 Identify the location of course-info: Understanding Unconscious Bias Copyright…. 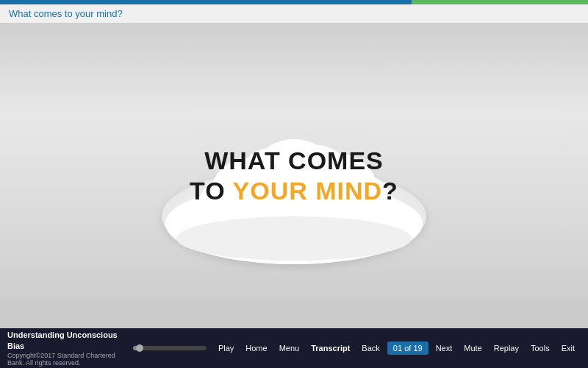
(71, 349).